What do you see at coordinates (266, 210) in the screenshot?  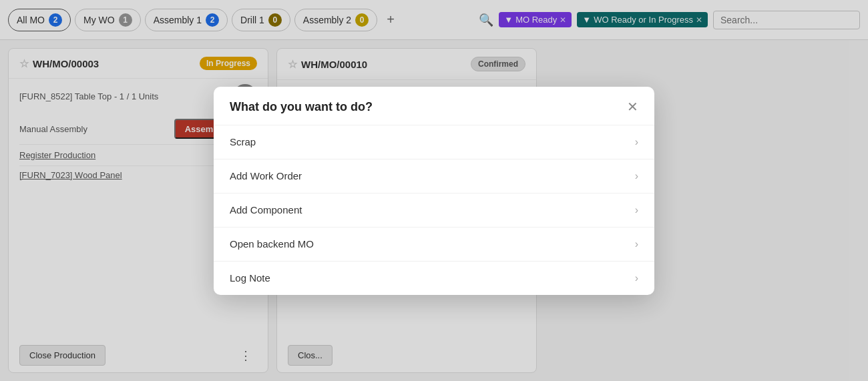 I see `add-component-label: Add Component` at bounding box center [266, 210].